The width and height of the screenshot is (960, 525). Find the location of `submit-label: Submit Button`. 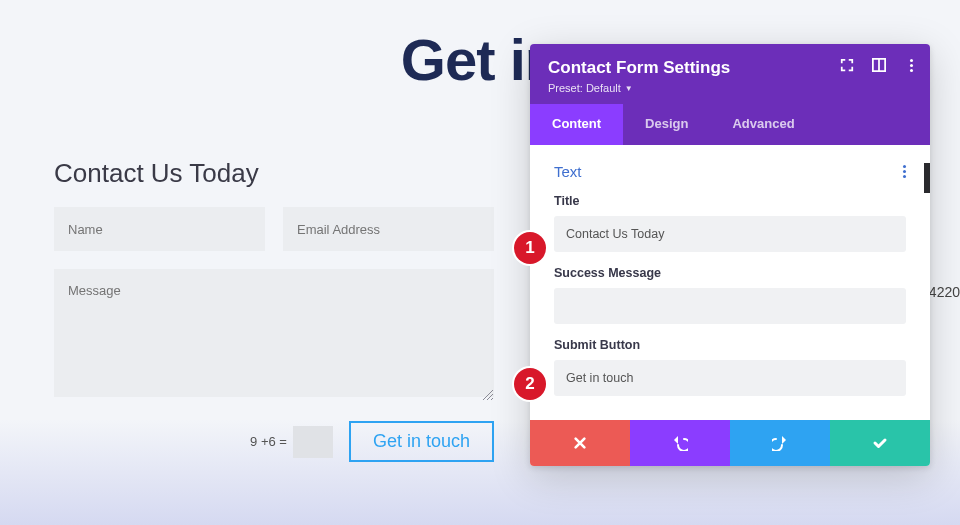

submit-label: Submit Button is located at coordinates (730, 345).